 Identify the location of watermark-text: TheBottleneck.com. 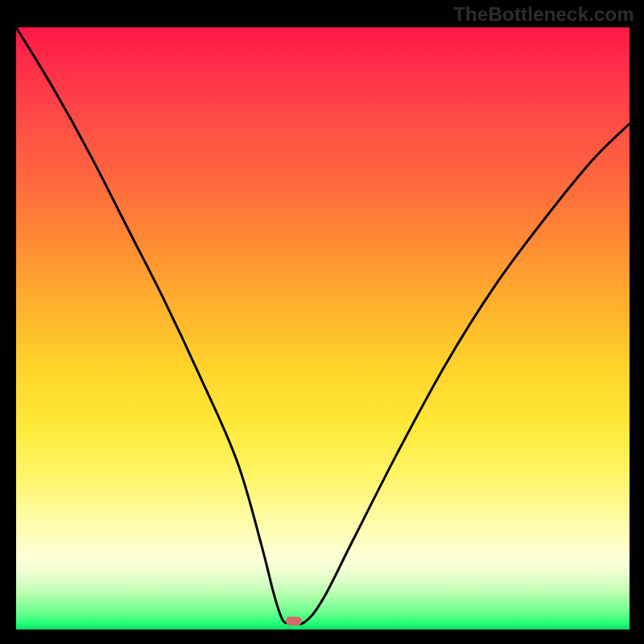
(544, 14).